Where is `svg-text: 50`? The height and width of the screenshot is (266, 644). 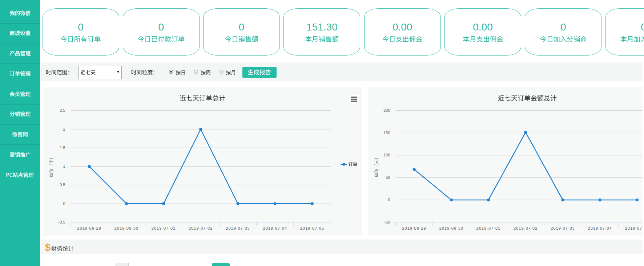
svg-text: 50 is located at coordinates (388, 177).